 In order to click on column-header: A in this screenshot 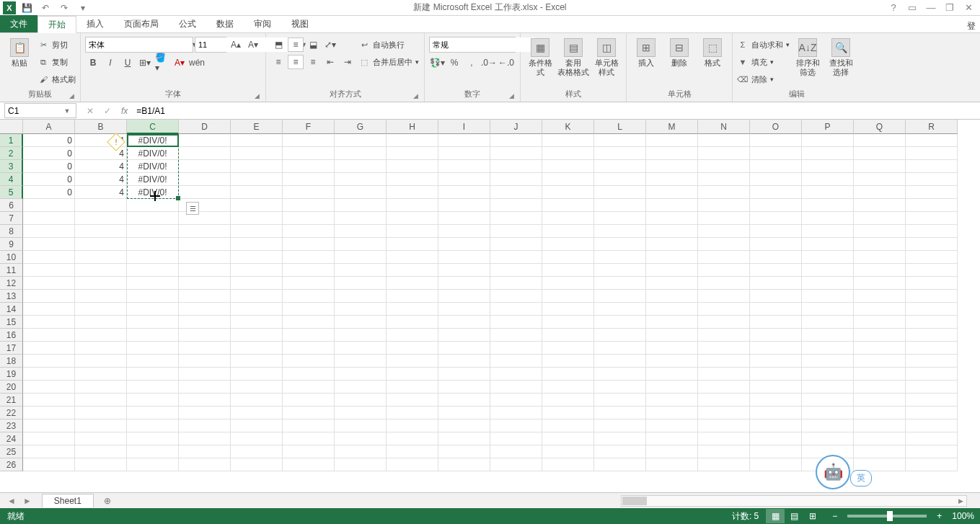, I will do `click(49, 127)`.